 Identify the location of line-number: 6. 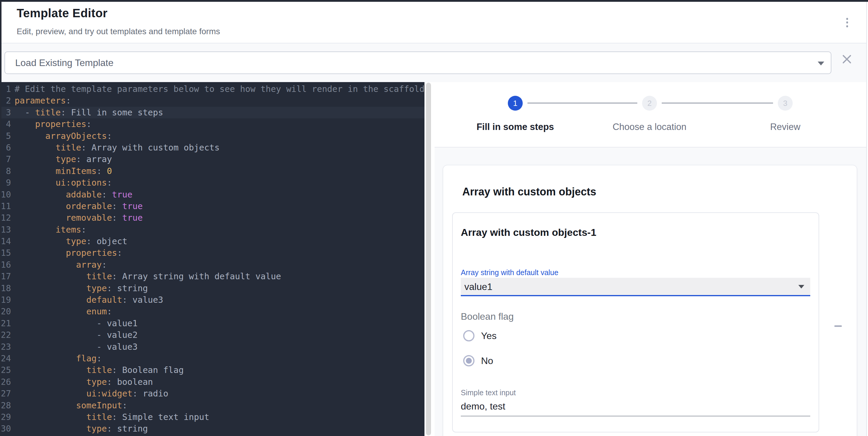
(5, 147).